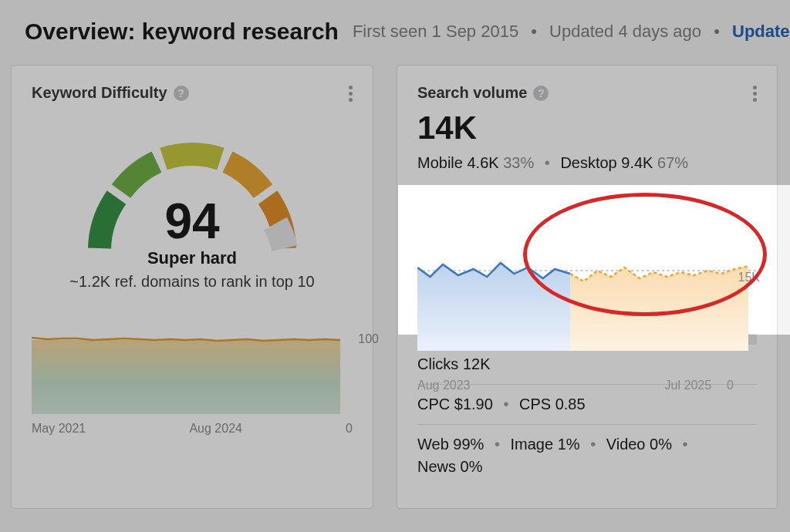  Describe the element at coordinates (637, 163) in the screenshot. I see `sv-desktop-value: 9.4K` at that location.